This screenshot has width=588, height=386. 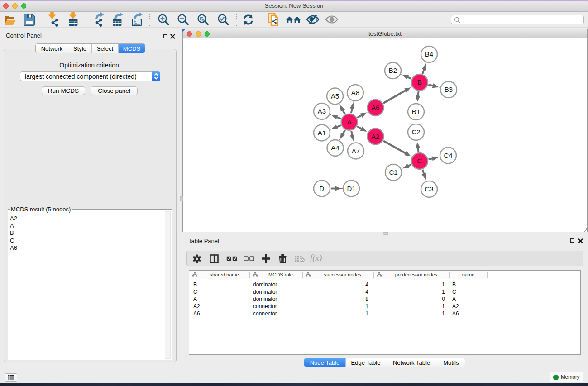 I want to click on svg-text: C2, so click(x=416, y=132).